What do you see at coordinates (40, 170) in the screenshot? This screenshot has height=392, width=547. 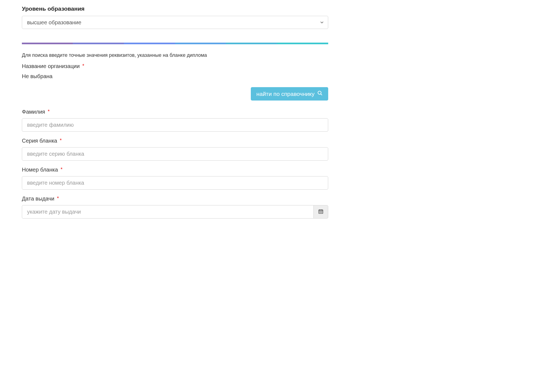 I see `number-label-text: Номер бланка` at bounding box center [40, 170].